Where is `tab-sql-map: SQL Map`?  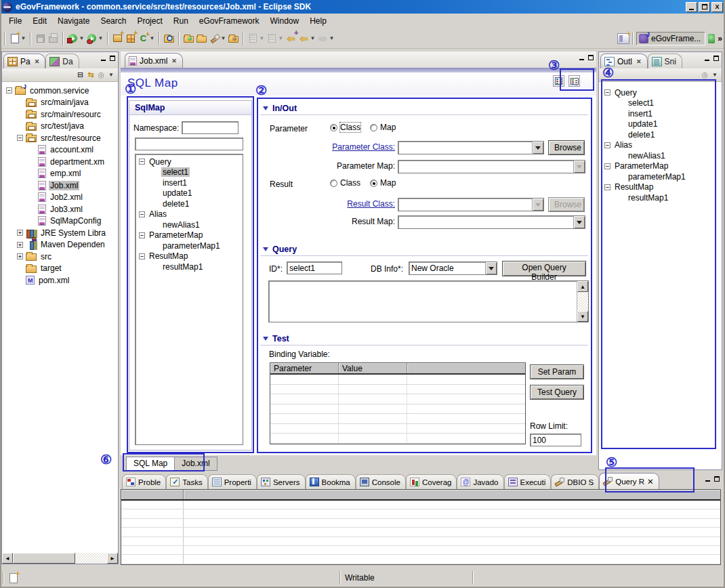
tab-sql-map: SQL Map is located at coordinates (150, 463).